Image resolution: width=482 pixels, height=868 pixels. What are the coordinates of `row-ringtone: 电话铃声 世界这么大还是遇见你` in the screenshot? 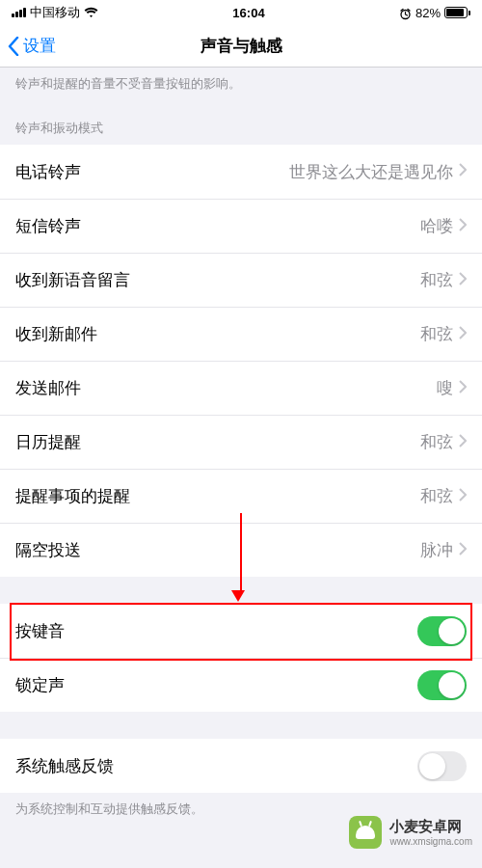 It's located at (241, 172).